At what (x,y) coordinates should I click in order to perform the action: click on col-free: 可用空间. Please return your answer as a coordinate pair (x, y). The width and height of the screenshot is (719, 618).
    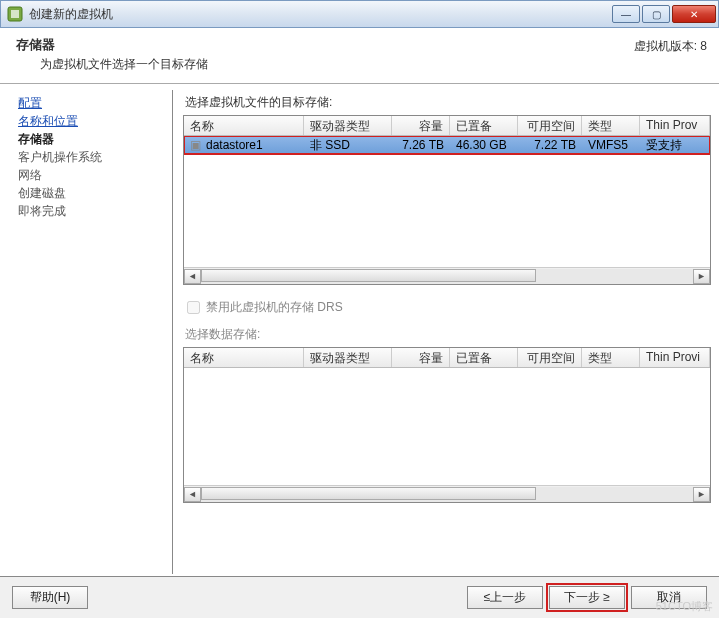
    Looking at the image, I should click on (550, 126).